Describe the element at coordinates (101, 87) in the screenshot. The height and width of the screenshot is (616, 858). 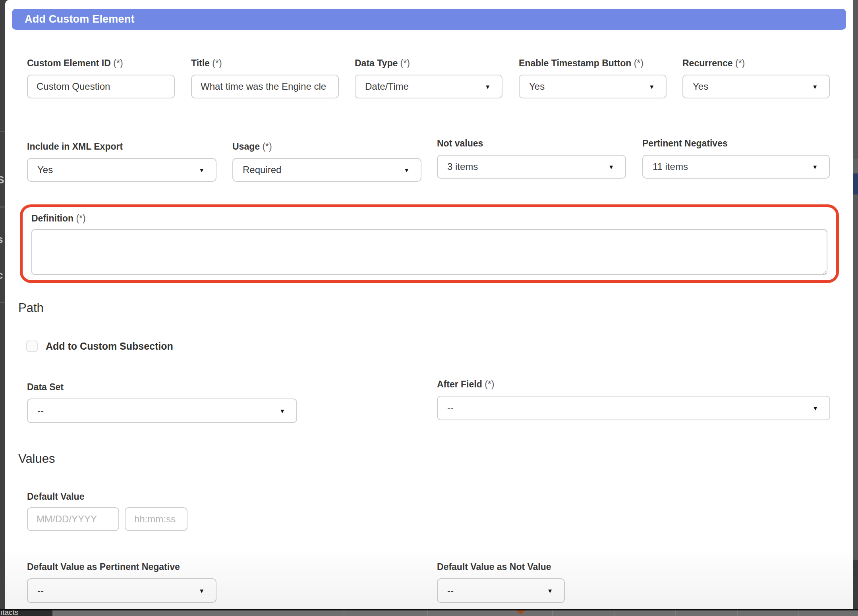
I see `custom-element-id-input` at that location.